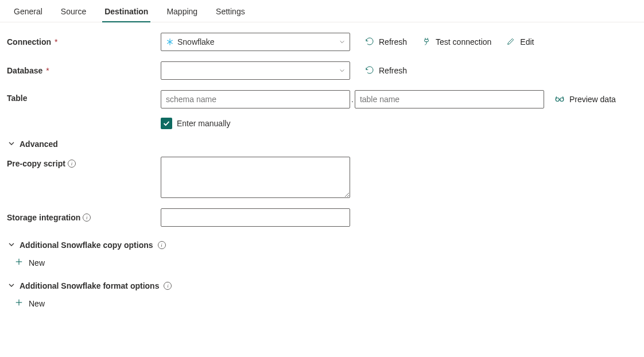  What do you see at coordinates (327, 303) in the screenshot?
I see `new-format-option-button: New` at bounding box center [327, 303].